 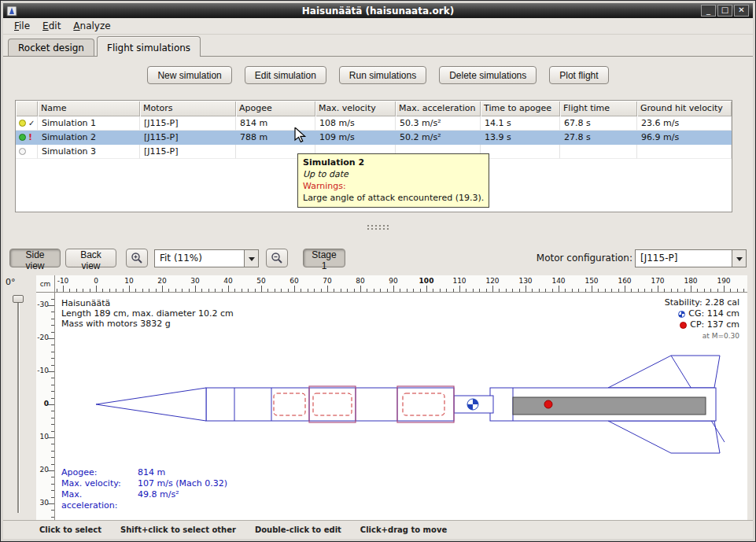 I want to click on table-cell: 50.3 m/s², so click(x=438, y=124).